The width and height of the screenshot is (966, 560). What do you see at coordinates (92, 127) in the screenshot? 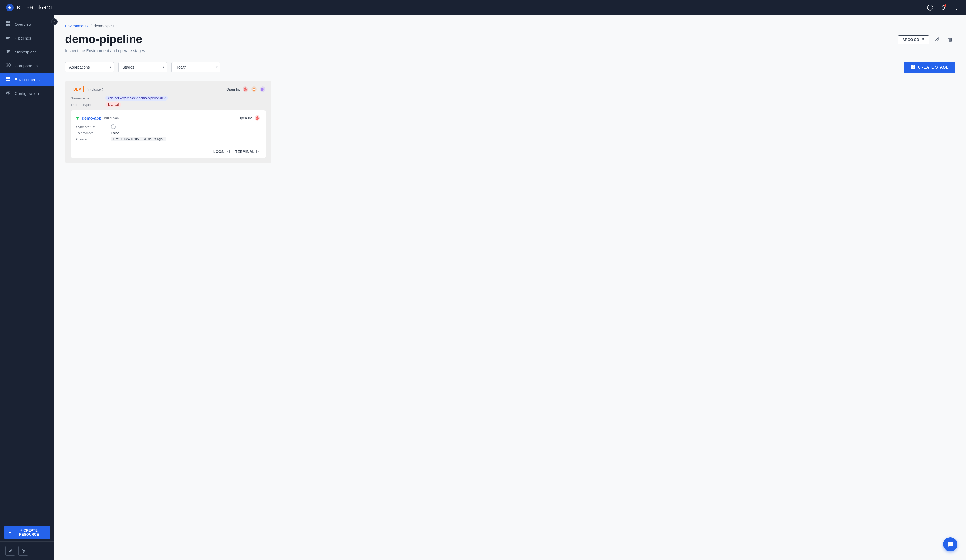
I see `sync-label: Sync status:` at bounding box center [92, 127].